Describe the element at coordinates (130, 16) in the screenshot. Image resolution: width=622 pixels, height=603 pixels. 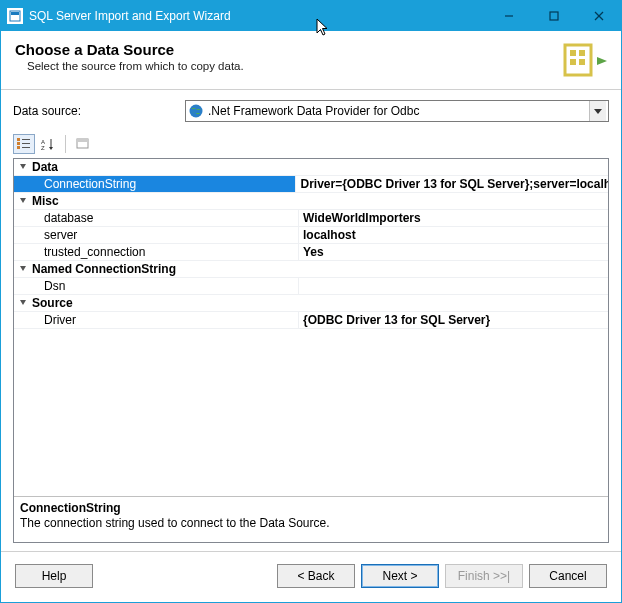
I see `window-title: SQL Server Import and Export Wizard` at that location.